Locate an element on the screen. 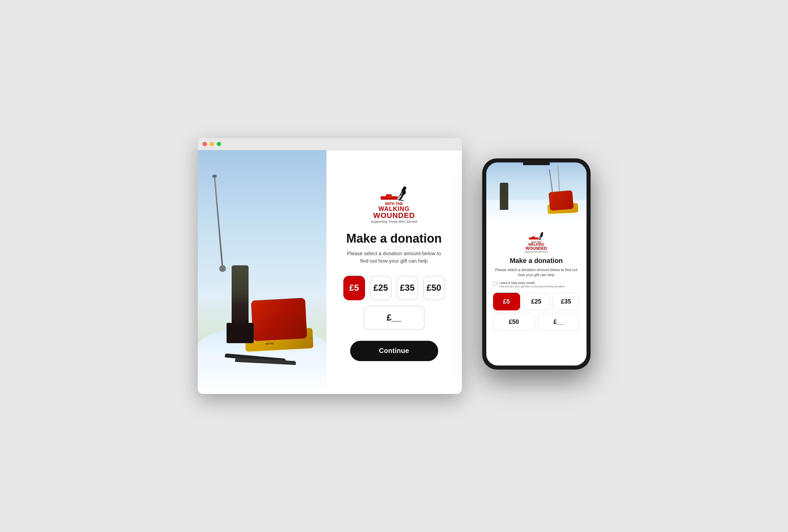  red-bag is located at coordinates (279, 320).